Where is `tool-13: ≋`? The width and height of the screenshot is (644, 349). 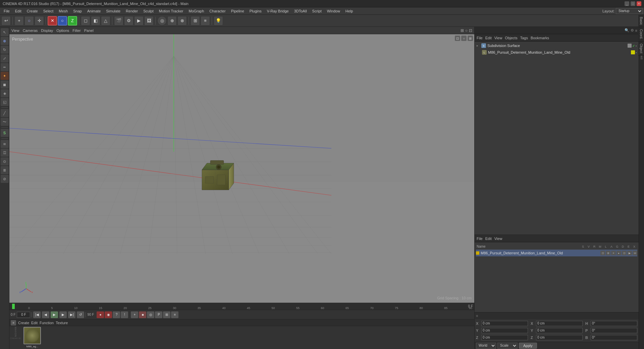
tool-13: ≋ is located at coordinates (5, 144).